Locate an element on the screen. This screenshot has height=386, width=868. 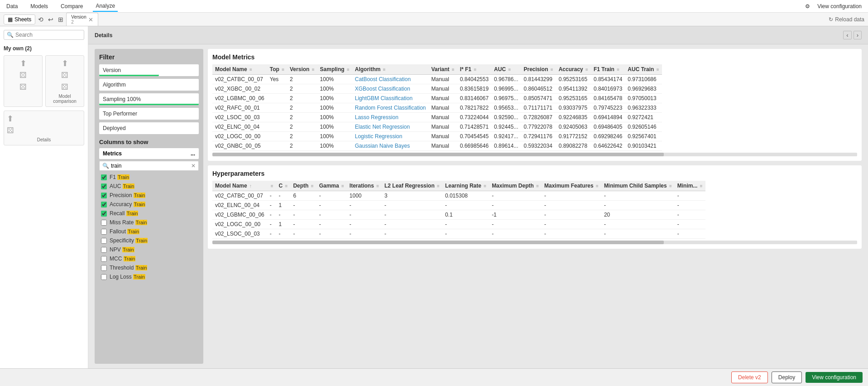
metrics-search-input is located at coordinates (150, 166).